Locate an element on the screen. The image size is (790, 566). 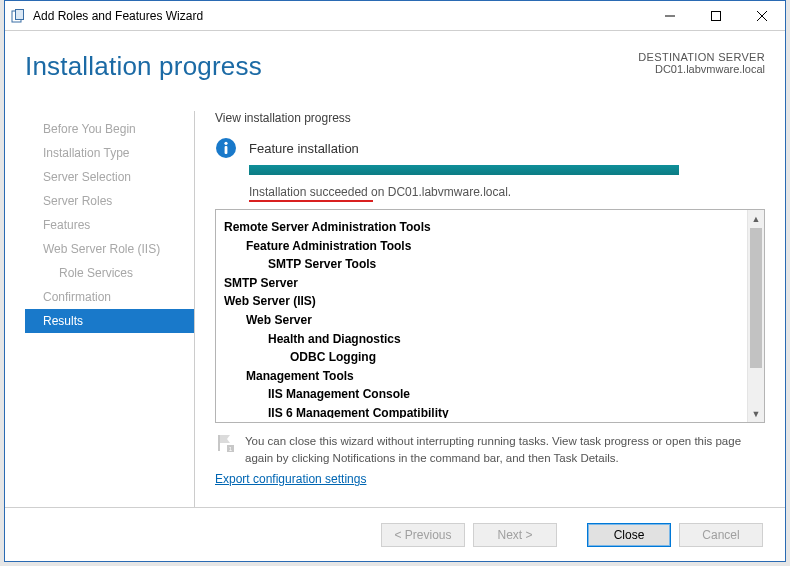
note-text: You can close this wizard without interr… is located at coordinates (505, 450).